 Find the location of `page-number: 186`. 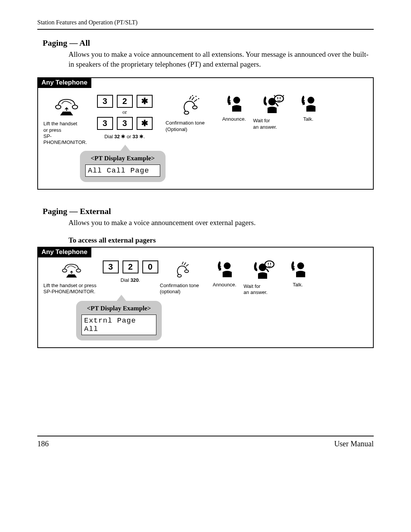

page-number: 186 is located at coordinates (43, 444).